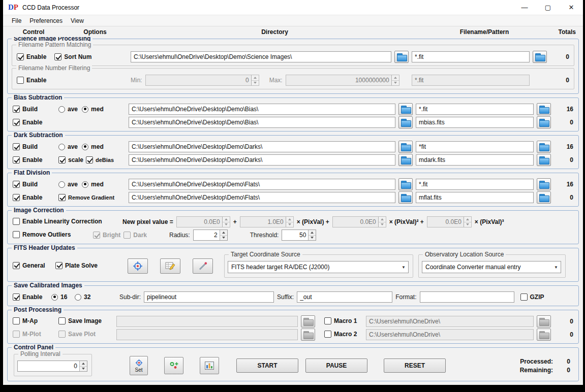 The height and width of the screenshot is (392, 585). Describe the element at coordinates (61, 297) in the screenshot. I see `bits-16-radio: 16` at that location.